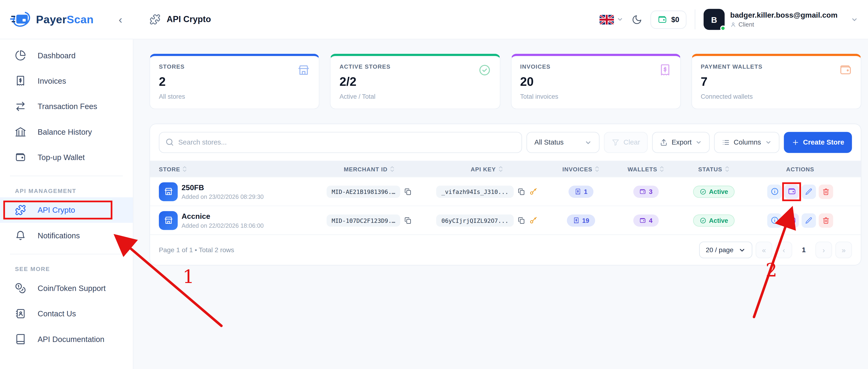 The width and height of the screenshot is (868, 369). I want to click on stat-card-active-stores: ACTIVE STORES 2/2 Active / Total, so click(415, 82).